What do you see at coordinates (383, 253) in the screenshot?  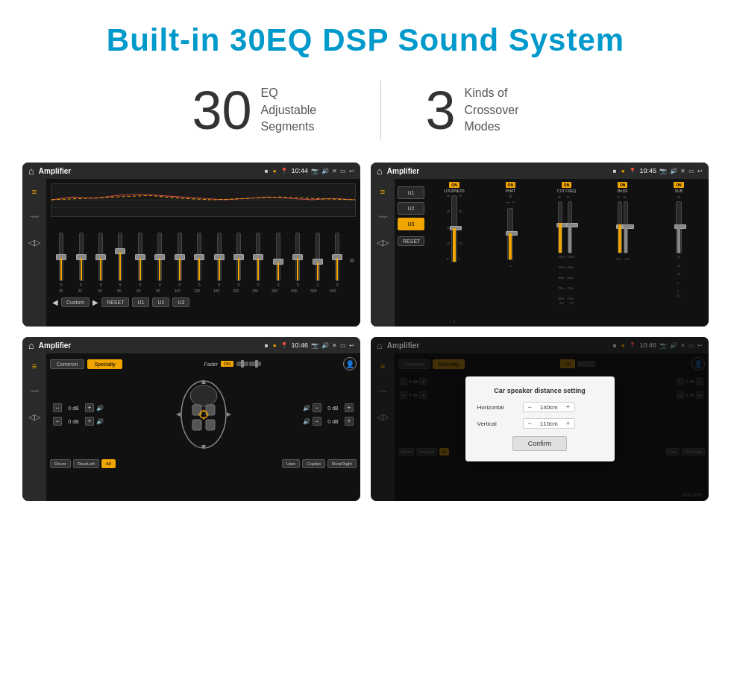 I see `crossover-sidebar: ≡ 〰 ◁▷` at bounding box center [383, 253].